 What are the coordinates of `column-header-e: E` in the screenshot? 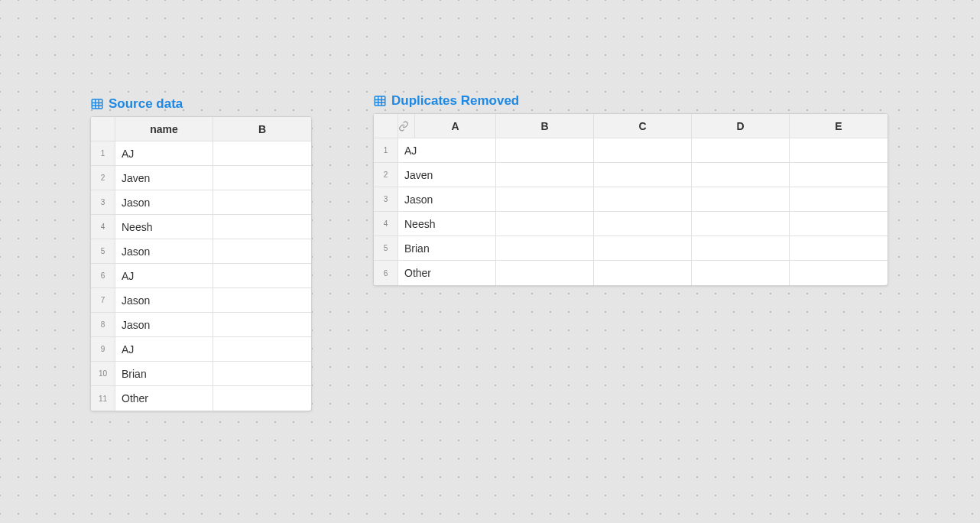 It's located at (839, 125).